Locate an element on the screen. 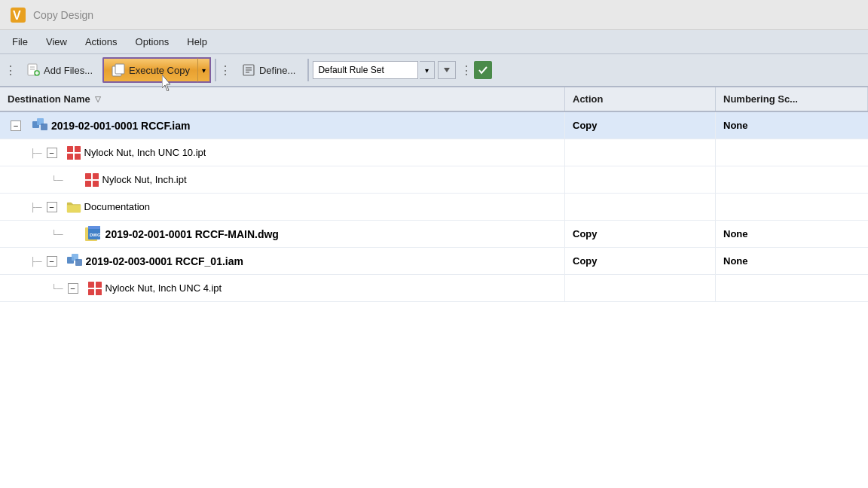  add-files-button: Add Files... is located at coordinates (60, 70).